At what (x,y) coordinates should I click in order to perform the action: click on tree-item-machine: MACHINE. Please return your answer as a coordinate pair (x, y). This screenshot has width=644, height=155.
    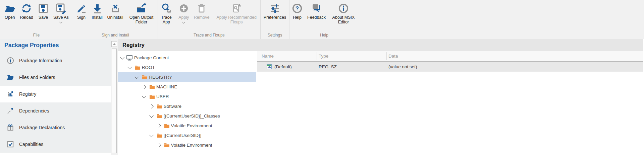
    Looking at the image, I should click on (187, 87).